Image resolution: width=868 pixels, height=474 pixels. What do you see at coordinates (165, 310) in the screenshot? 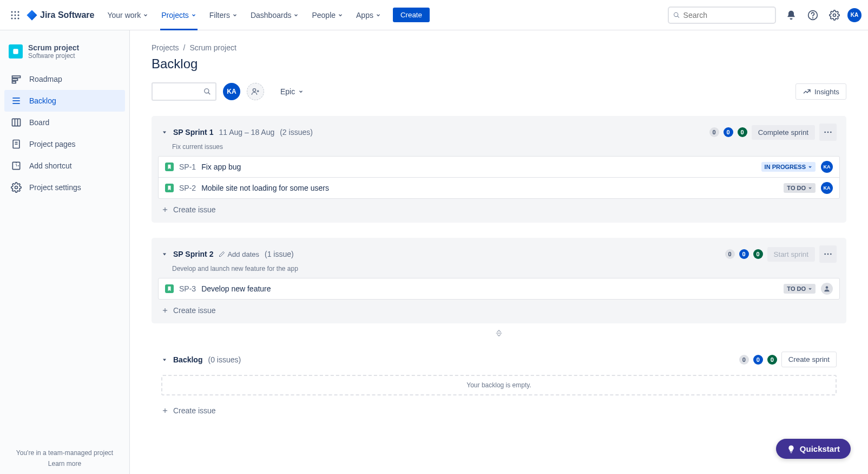
I see `plus-icon` at bounding box center [165, 310].